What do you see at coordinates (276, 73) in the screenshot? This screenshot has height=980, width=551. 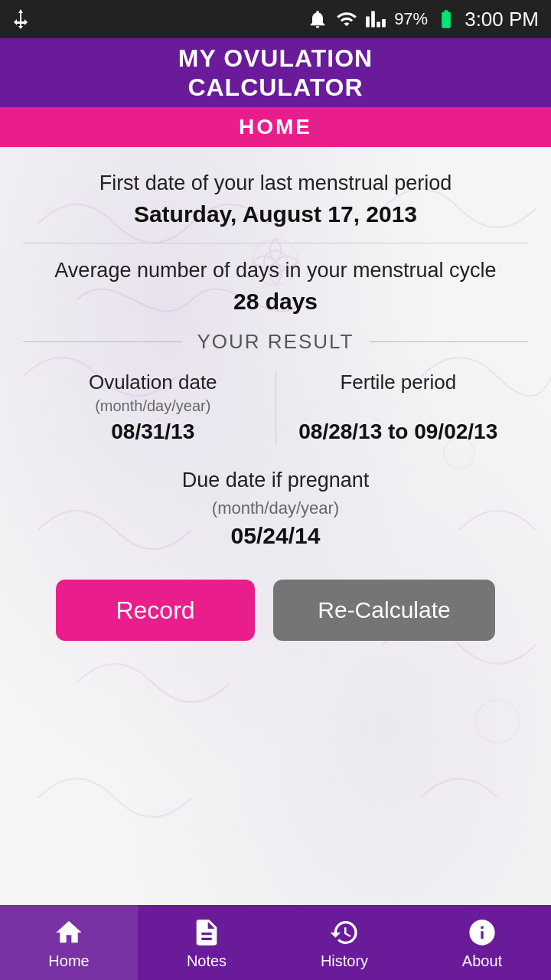 I see `app-header: MY OVULATIONCALCULATOR` at bounding box center [276, 73].